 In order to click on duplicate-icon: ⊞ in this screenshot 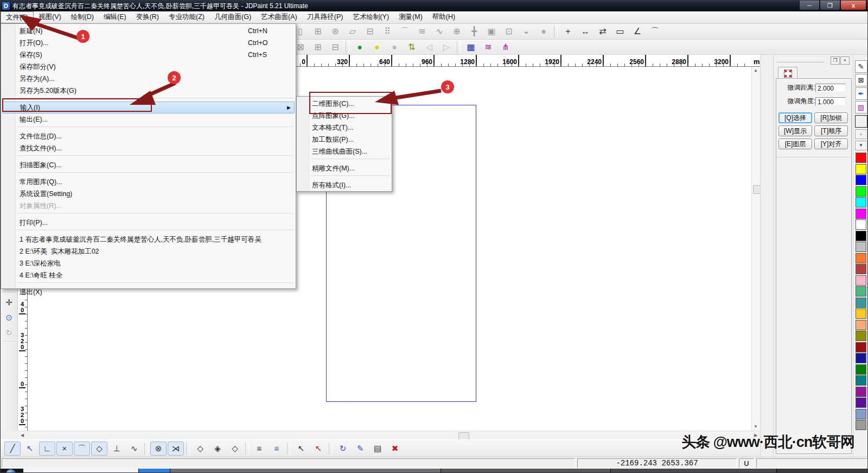, I will do `click(318, 31)`.